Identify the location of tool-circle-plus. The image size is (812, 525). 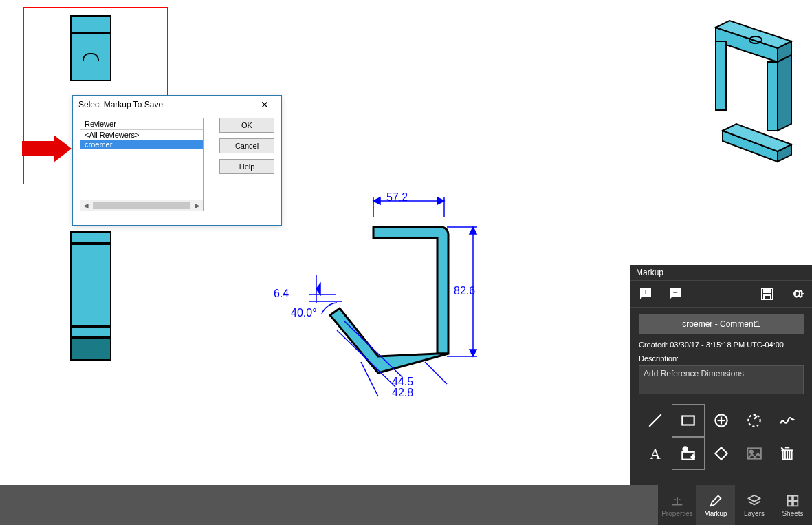
(721, 420).